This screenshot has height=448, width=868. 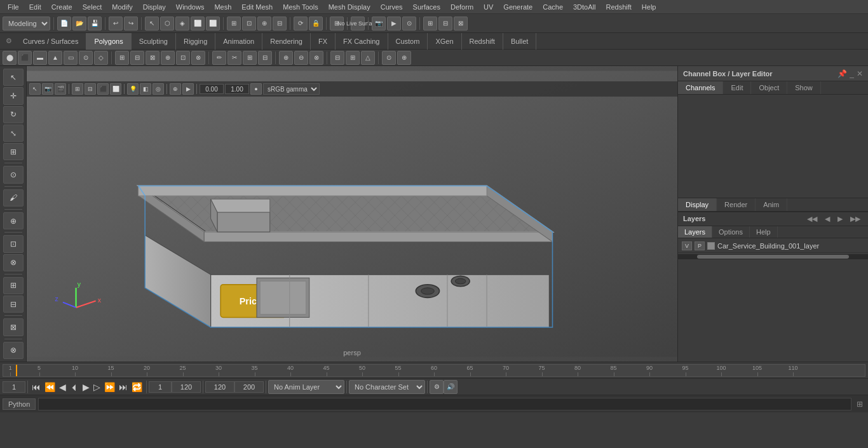 I want to click on universal-tool: ⊞, so click(x=13, y=151).